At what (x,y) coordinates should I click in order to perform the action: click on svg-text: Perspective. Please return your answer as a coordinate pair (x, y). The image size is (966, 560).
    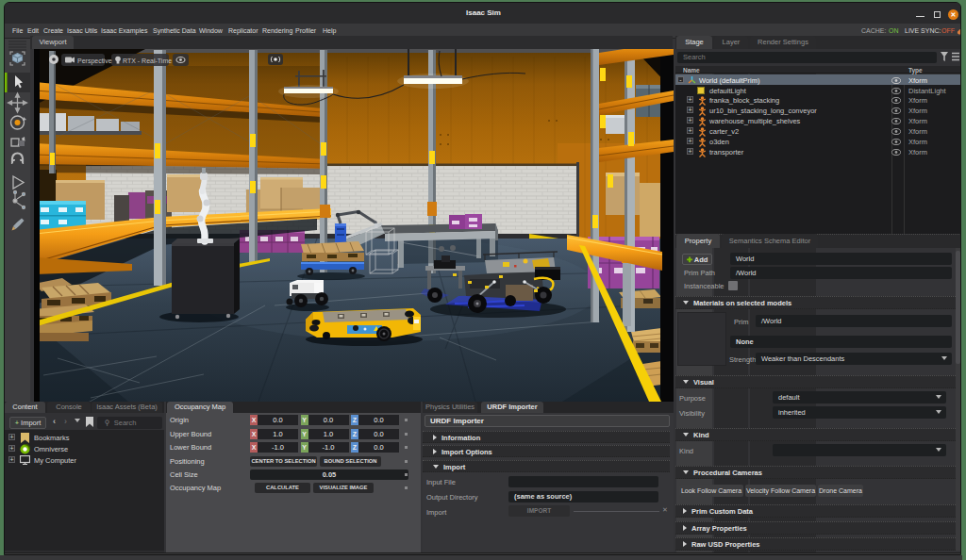
    Looking at the image, I should click on (94, 61).